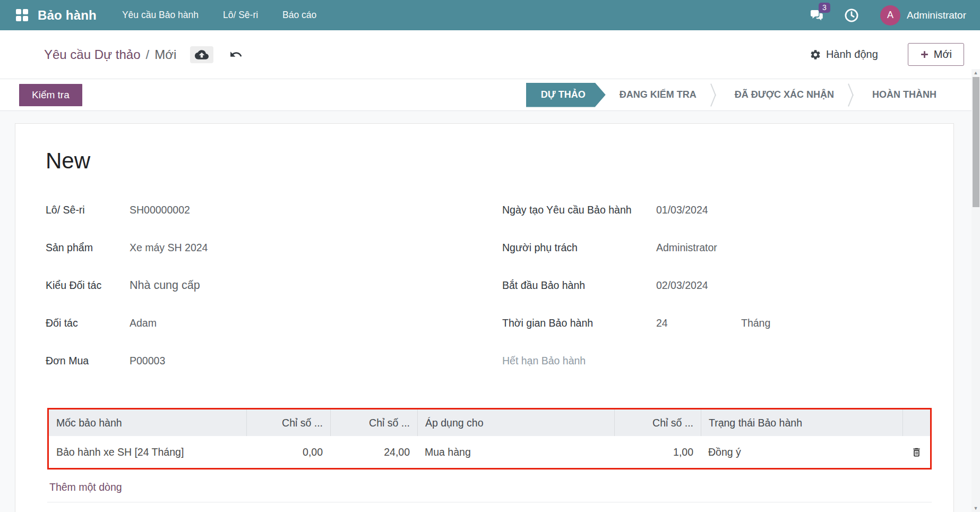 The height and width of the screenshot is (512, 980). What do you see at coordinates (374, 452) in the screenshot?
I see `cell-index2: 24,00` at bounding box center [374, 452].